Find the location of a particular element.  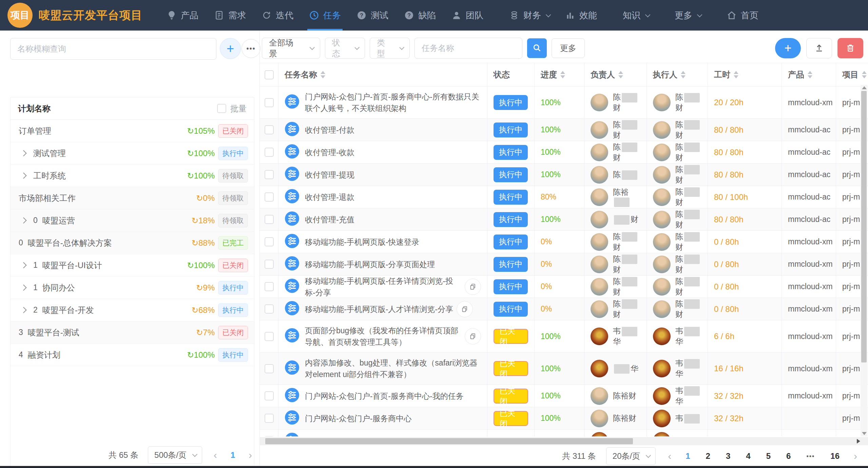

task-name: 门户网站-众包门户-首页-服务商中心-我的任务 is located at coordinates (384, 396).